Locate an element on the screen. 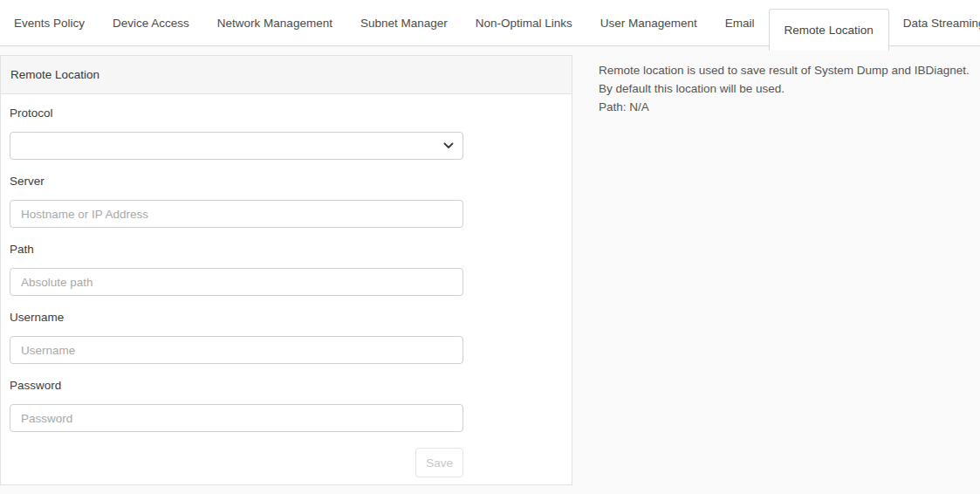 Image resolution: width=980 pixels, height=494 pixels. tab-non-optimal-links: Non-Optimal Links is located at coordinates (524, 23).